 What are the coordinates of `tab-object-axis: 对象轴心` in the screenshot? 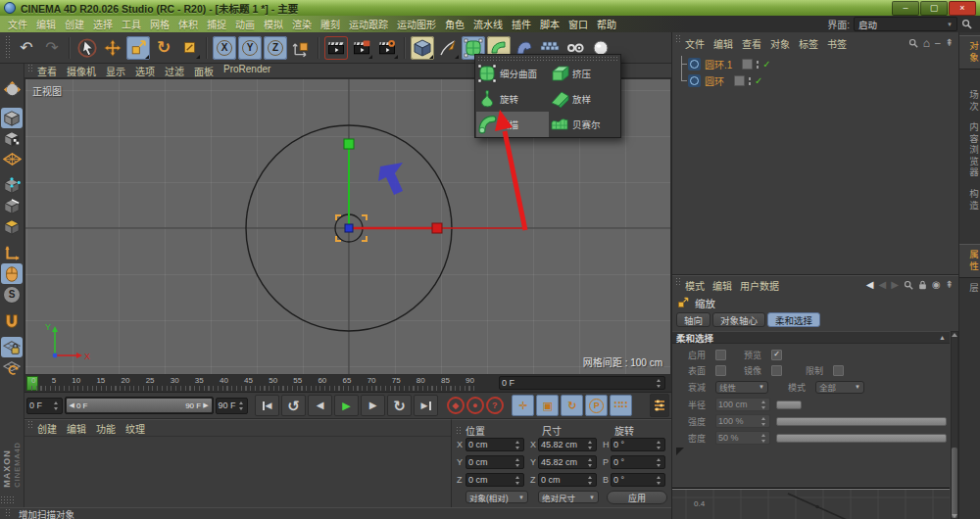 It's located at (739, 319).